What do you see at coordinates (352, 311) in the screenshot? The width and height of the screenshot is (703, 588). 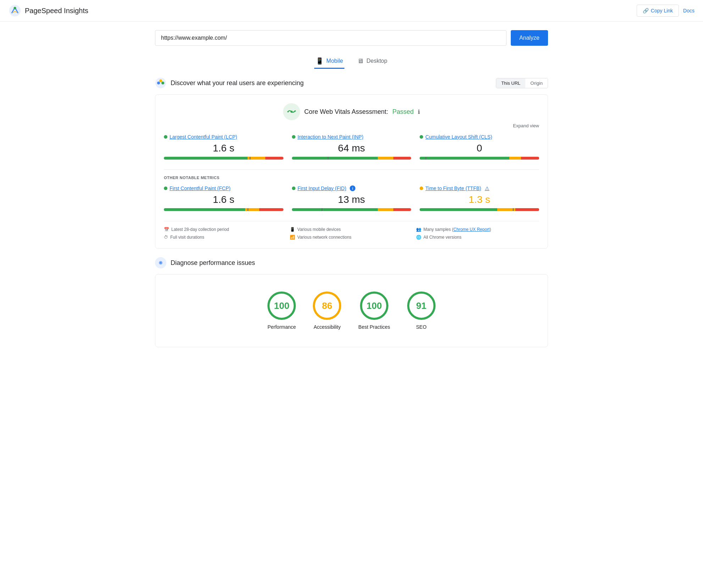 I see `scores-card: 100 Performance 86 Accessibility 100 Bes…` at bounding box center [352, 311].